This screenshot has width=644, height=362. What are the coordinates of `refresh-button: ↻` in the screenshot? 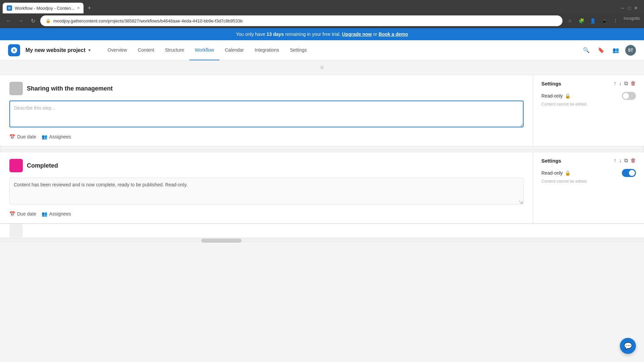 It's located at (33, 21).